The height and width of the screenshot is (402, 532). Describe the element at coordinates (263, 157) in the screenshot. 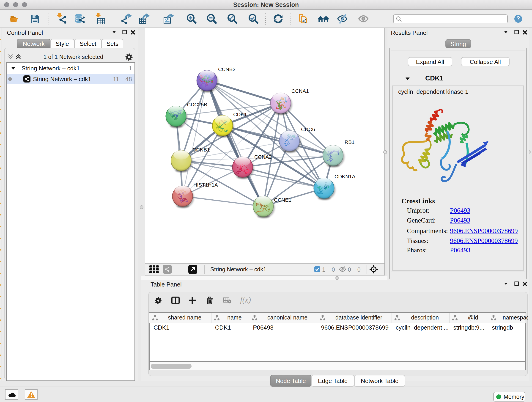

I see `svg-text: CCNA2` at that location.